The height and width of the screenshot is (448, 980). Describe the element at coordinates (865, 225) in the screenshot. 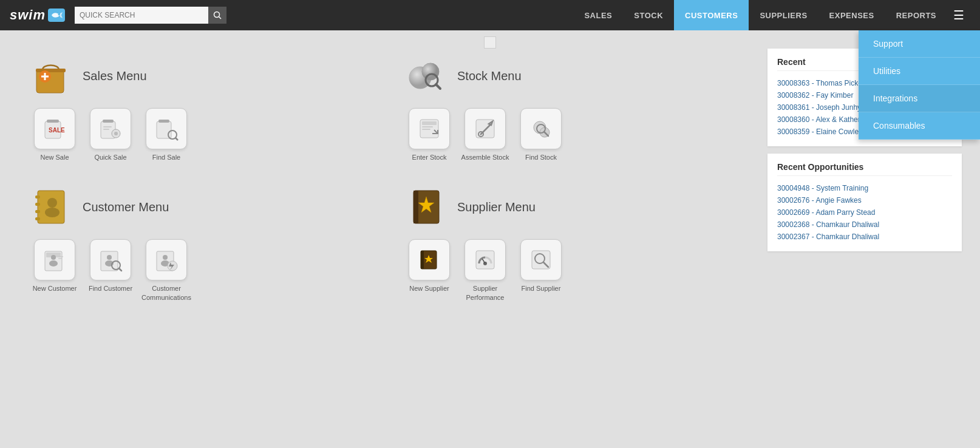

I see `recent-opportunity-3: 30002368 - Chamkaur Dhaliwal` at that location.